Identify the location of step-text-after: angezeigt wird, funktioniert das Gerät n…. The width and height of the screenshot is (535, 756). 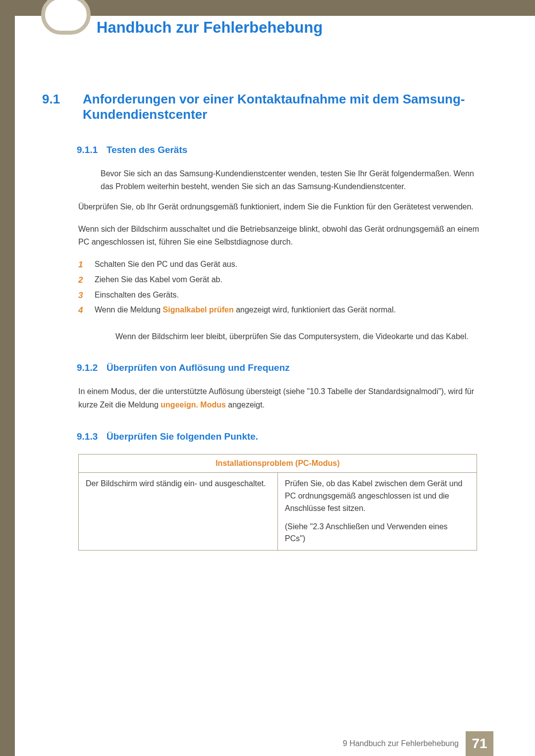
(315, 310).